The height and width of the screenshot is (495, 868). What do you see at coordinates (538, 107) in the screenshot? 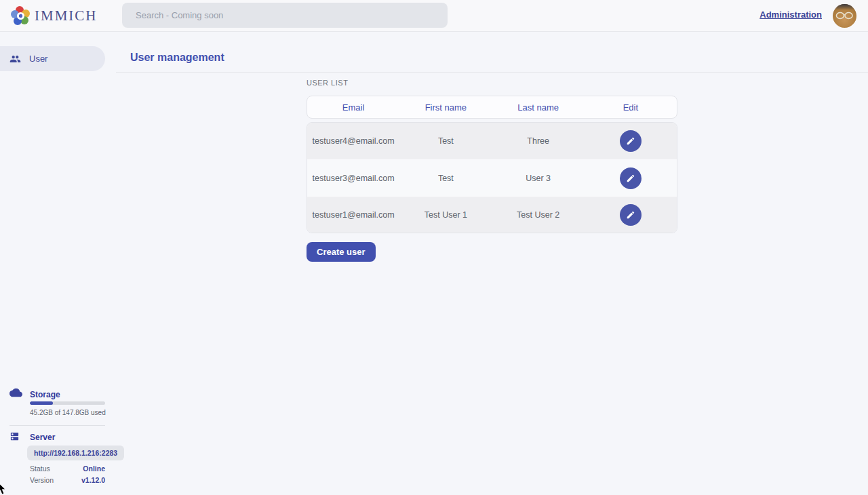
I see `column-header-last-name: Last name` at bounding box center [538, 107].